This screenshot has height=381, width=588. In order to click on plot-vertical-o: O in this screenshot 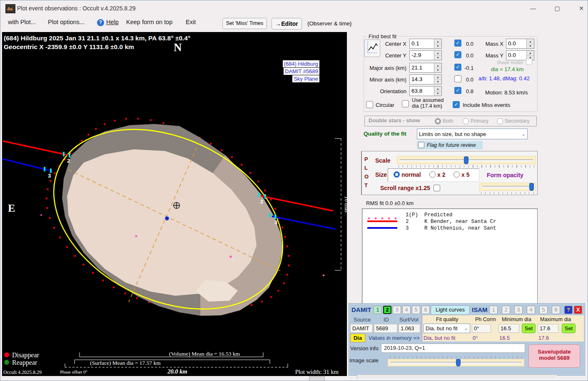, I will do `click(366, 176)`.